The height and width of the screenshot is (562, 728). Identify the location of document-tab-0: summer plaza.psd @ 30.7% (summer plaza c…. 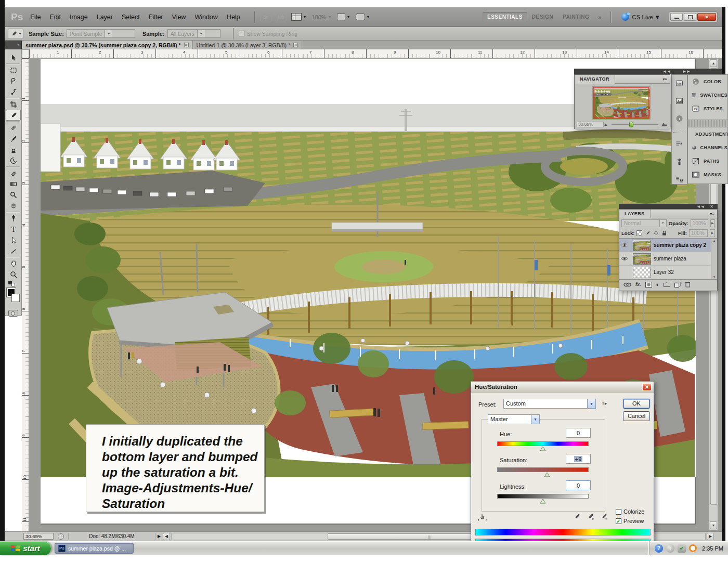
(107, 45).